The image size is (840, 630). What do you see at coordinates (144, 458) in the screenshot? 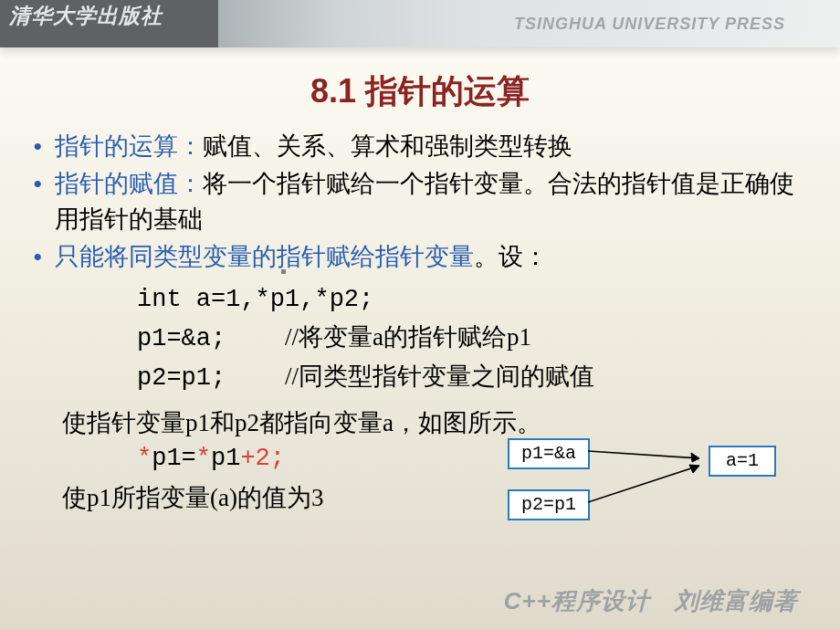
I see `star-1: *` at bounding box center [144, 458].